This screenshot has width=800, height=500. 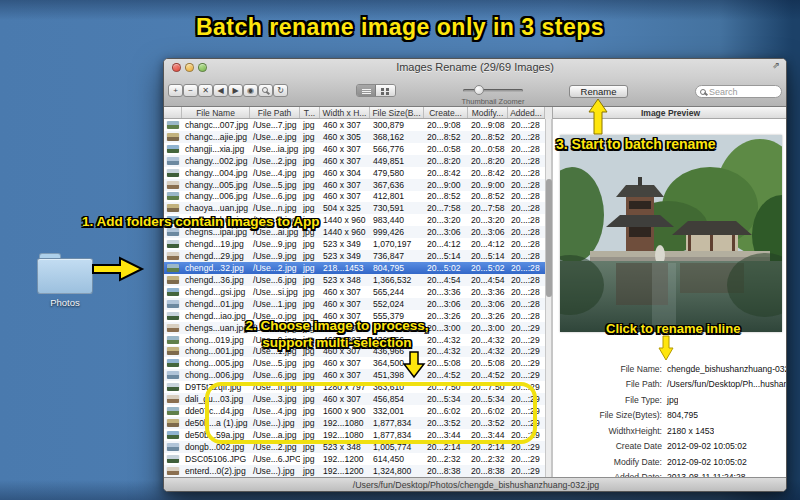 What do you see at coordinates (493, 90) in the screenshot?
I see `thumbnail-zoomer-slider` at bounding box center [493, 90].